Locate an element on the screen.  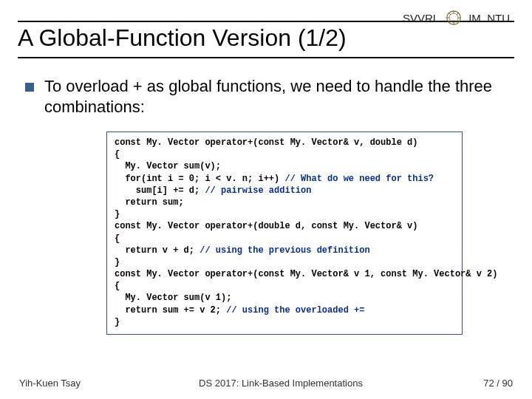
footer-author: Yih-Kuen Tsay is located at coordinates (56, 383).